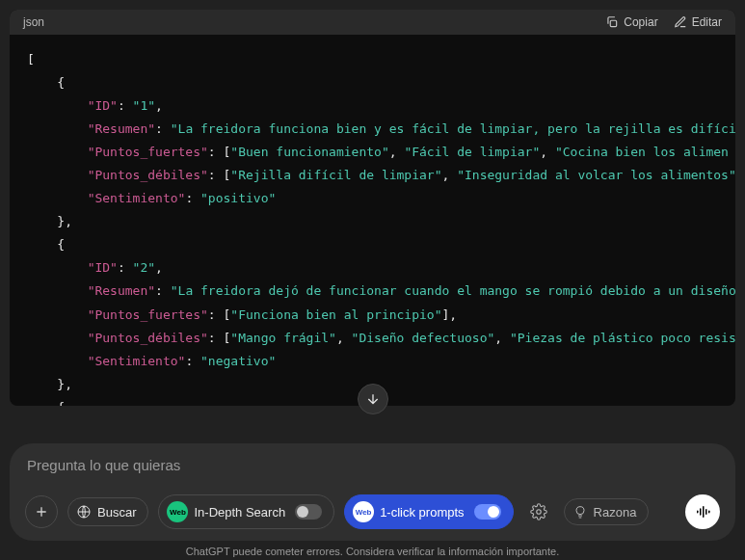 The image size is (745, 560). What do you see at coordinates (108, 512) in the screenshot?
I see `search-web-button: Buscar` at bounding box center [108, 512].